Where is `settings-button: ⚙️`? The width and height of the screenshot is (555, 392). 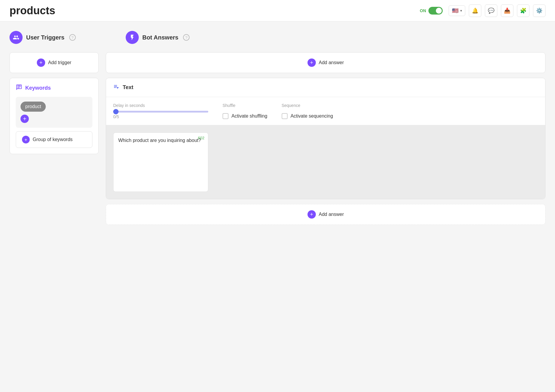
settings-button: ⚙️ is located at coordinates (539, 11).